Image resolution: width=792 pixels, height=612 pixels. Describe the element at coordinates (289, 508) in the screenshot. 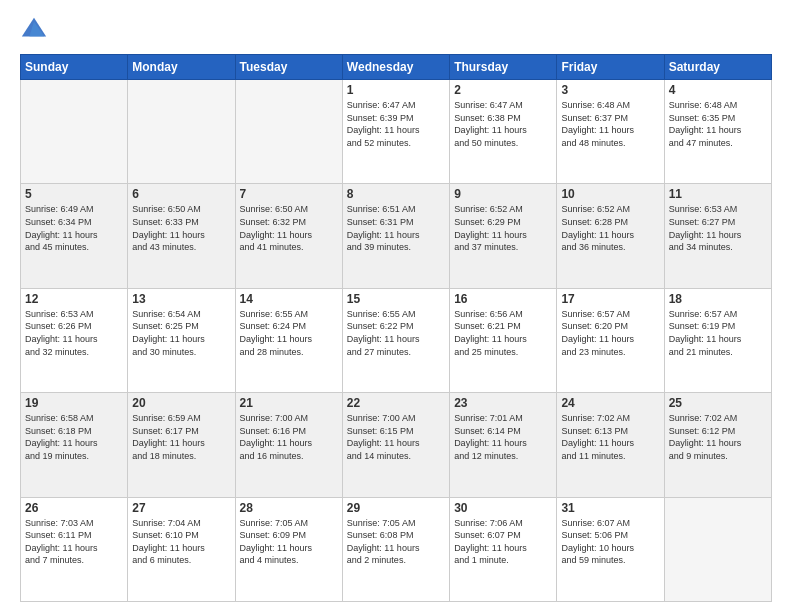

I see `day-number: 28` at that location.